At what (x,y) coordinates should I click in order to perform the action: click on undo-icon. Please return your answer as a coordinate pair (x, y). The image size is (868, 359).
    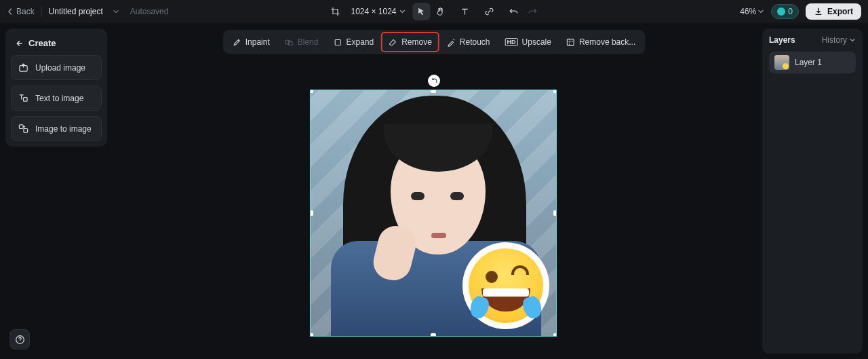
    Looking at the image, I should click on (514, 12).